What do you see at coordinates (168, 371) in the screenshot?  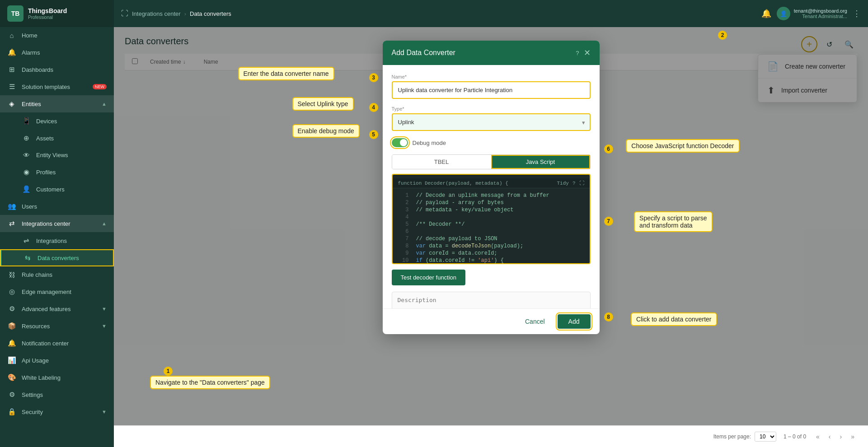 I see `annotation-num-1: 1` at bounding box center [168, 371].